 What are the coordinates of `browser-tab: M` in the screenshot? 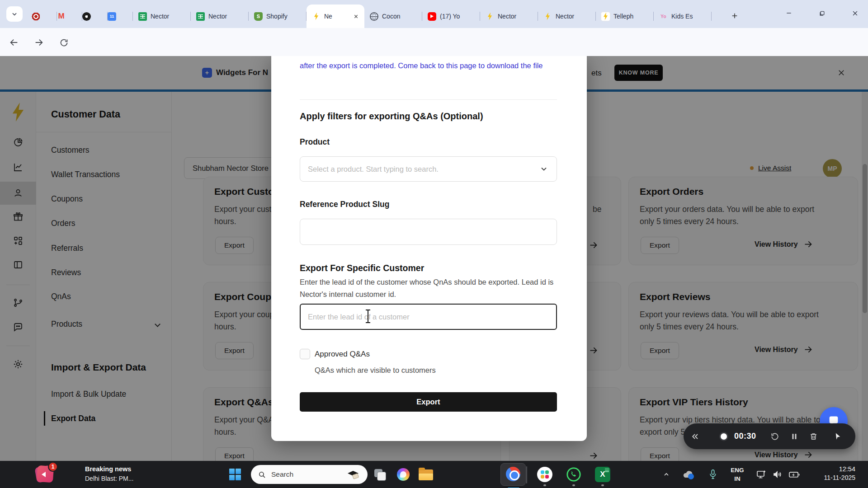 It's located at (70, 16).